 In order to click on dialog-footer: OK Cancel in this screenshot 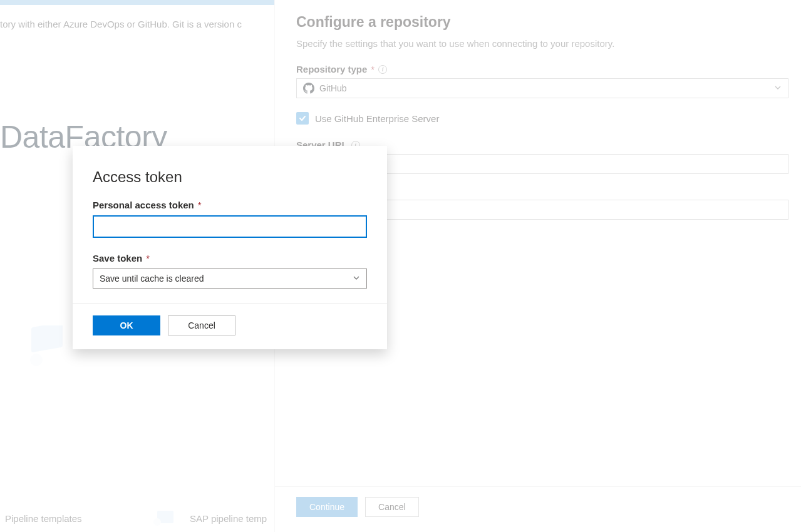, I will do `click(230, 327)`.